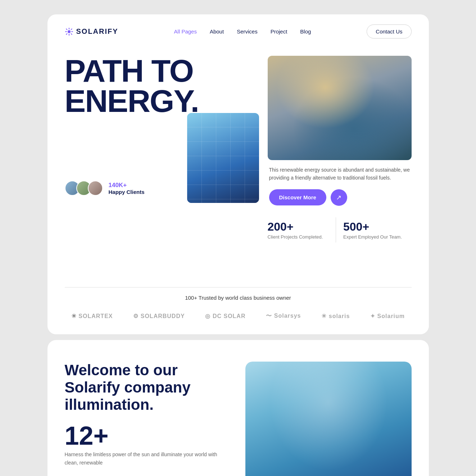  Describe the element at coordinates (162, 86) in the screenshot. I see `hero-title: PATH TO ENERGY.` at that location.